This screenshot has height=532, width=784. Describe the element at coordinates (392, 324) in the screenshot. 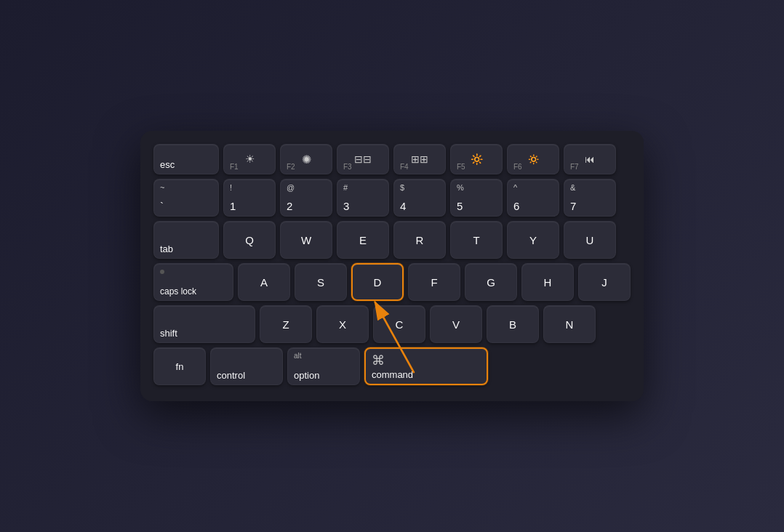

I see `zxcv-row: shift Z X C V B N` at that location.